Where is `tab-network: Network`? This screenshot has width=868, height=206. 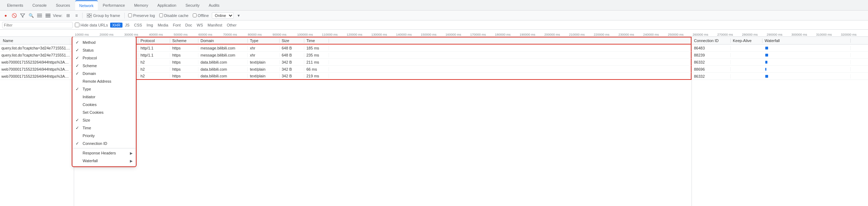
tab-network: Network is located at coordinates (86, 5).